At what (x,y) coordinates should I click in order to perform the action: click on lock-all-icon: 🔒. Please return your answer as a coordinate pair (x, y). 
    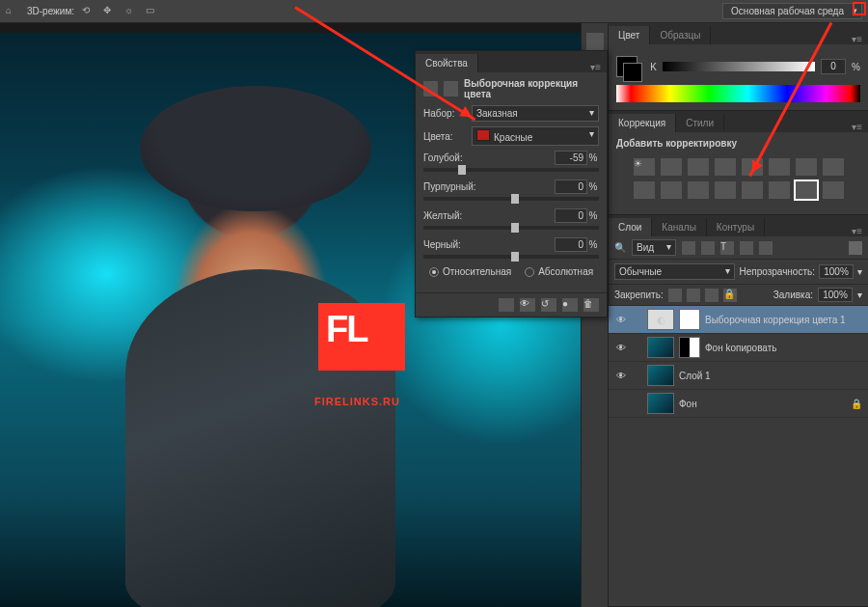
    Looking at the image, I should click on (730, 295).